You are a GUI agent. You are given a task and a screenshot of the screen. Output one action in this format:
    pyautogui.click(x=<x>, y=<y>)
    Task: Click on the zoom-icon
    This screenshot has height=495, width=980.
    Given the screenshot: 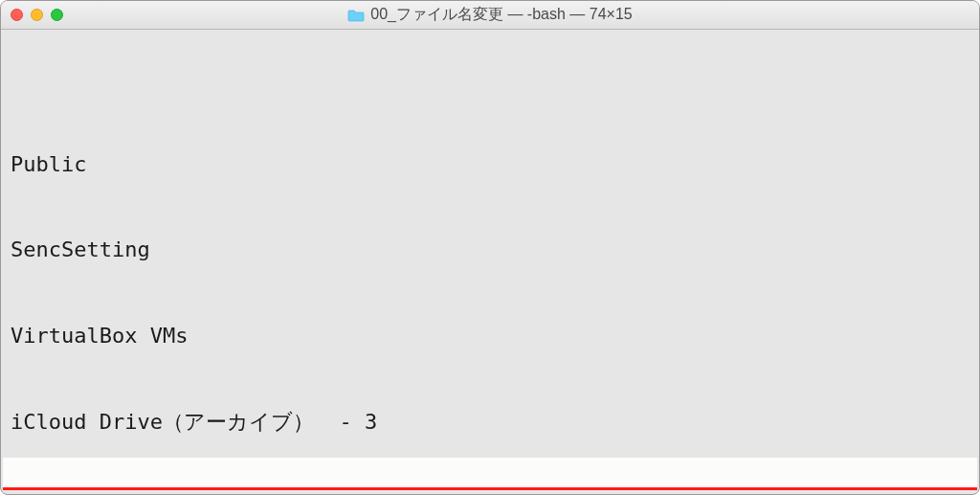 What is the action you would take?
    pyautogui.click(x=57, y=15)
    